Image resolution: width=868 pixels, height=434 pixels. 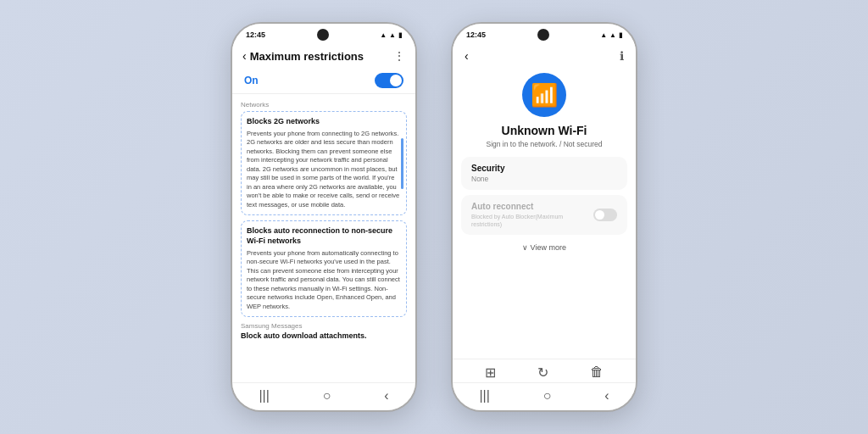 I want to click on samsung-section-label: Samsung Messages, so click(x=324, y=326).